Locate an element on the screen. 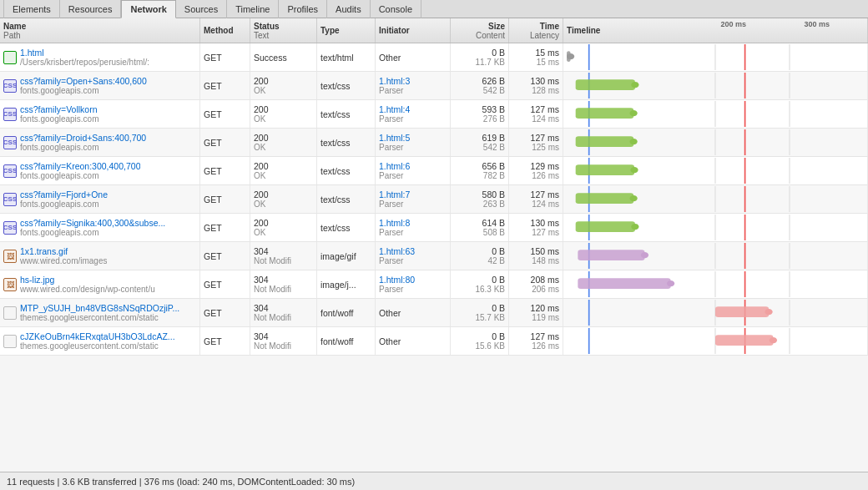 The image size is (868, 490). cell-name: MTP_ySUJH_bn48VBG8sNSqRDOzjiP... themes.… is located at coordinates (100, 312).